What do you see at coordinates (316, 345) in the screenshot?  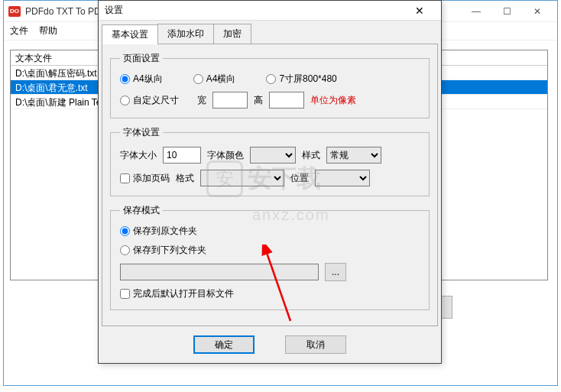 I see `cancel-button: 取消` at bounding box center [316, 345].